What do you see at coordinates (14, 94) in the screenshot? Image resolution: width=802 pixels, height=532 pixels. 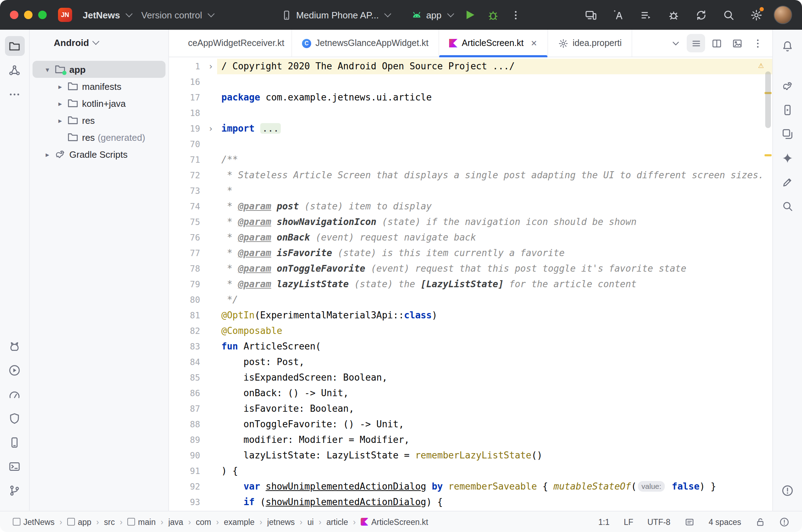 I see `more-tool-windows-button` at bounding box center [14, 94].